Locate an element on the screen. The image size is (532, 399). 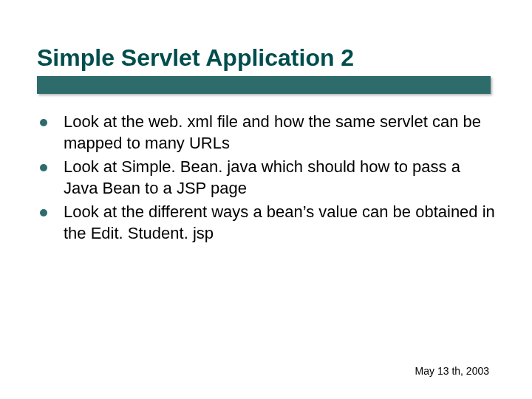
list-item: Look at the web. xml file and how the sa… is located at coordinates (267, 133).